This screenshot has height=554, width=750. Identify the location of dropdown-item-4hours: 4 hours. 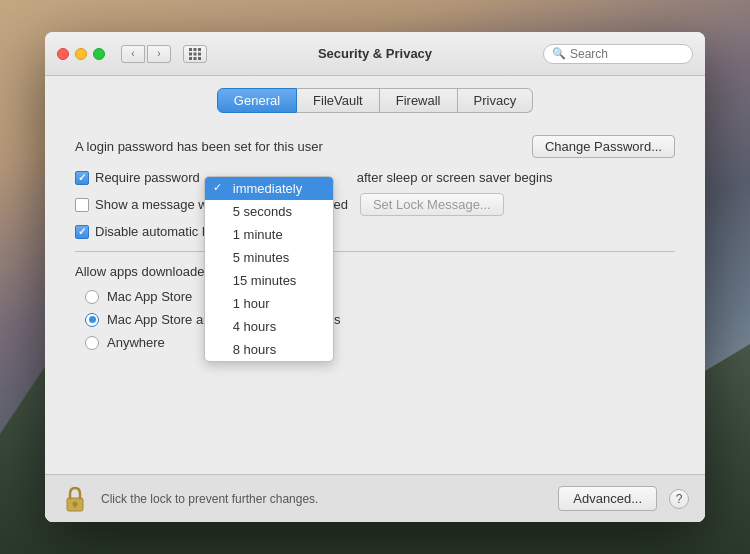
(269, 326).